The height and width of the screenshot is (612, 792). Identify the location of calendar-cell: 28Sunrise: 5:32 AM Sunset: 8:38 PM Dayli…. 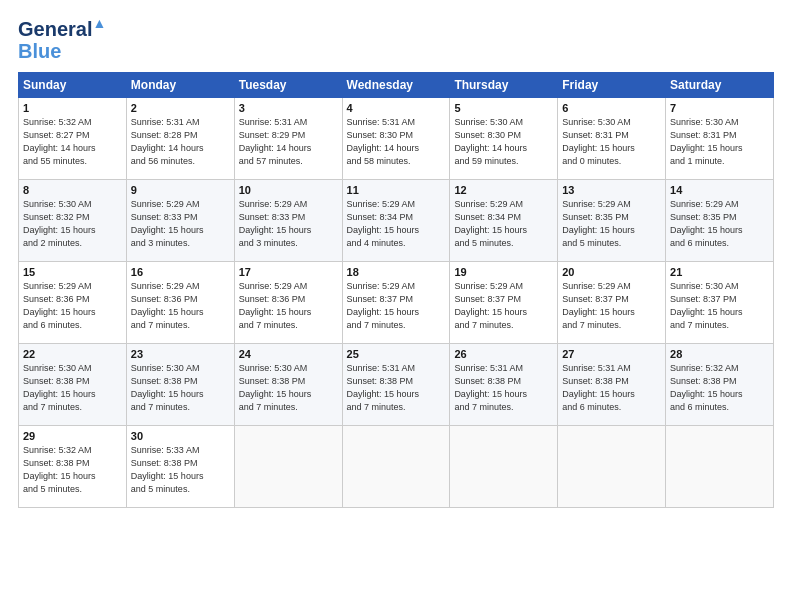
(720, 384).